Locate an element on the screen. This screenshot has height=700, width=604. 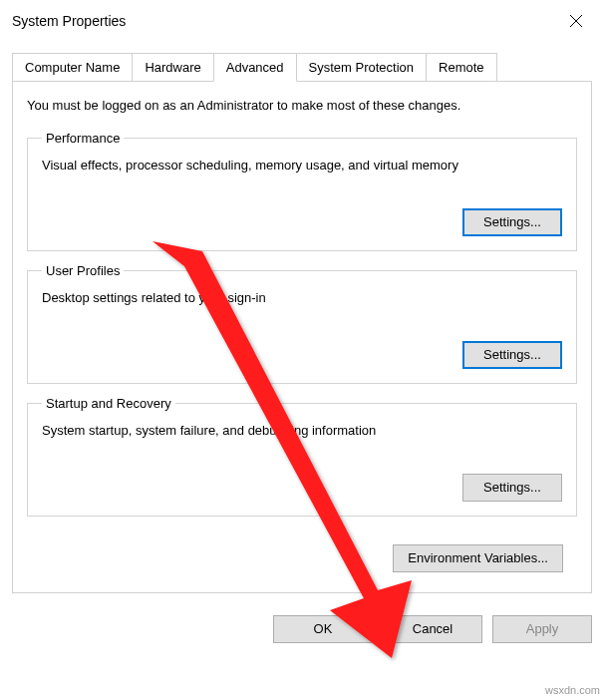
tab-advanced: Advanced is located at coordinates (255, 68).